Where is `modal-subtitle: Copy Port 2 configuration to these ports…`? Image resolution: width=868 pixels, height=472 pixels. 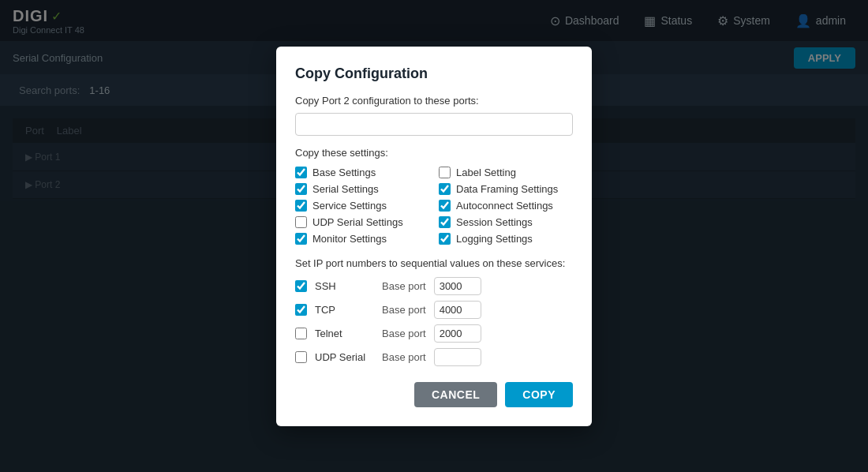
modal-subtitle: Copy Port 2 configuration to these ports… is located at coordinates (434, 101).